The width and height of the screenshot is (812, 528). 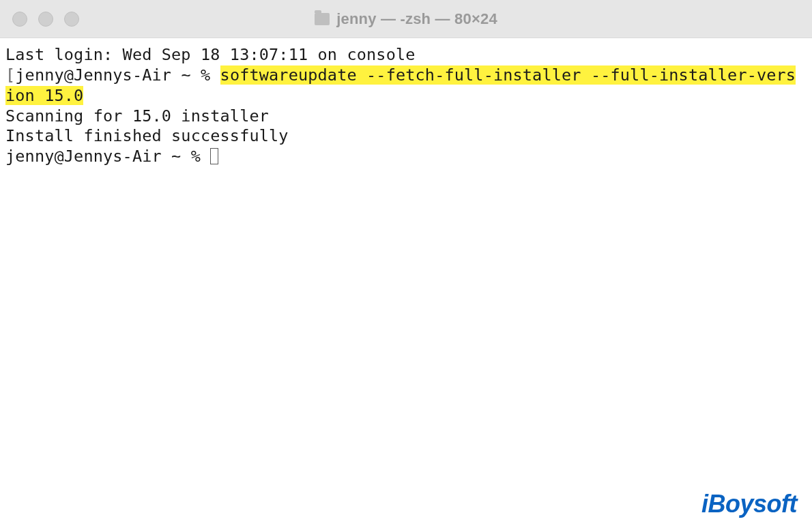 What do you see at coordinates (72, 19) in the screenshot?
I see `zoom-window-button` at bounding box center [72, 19].